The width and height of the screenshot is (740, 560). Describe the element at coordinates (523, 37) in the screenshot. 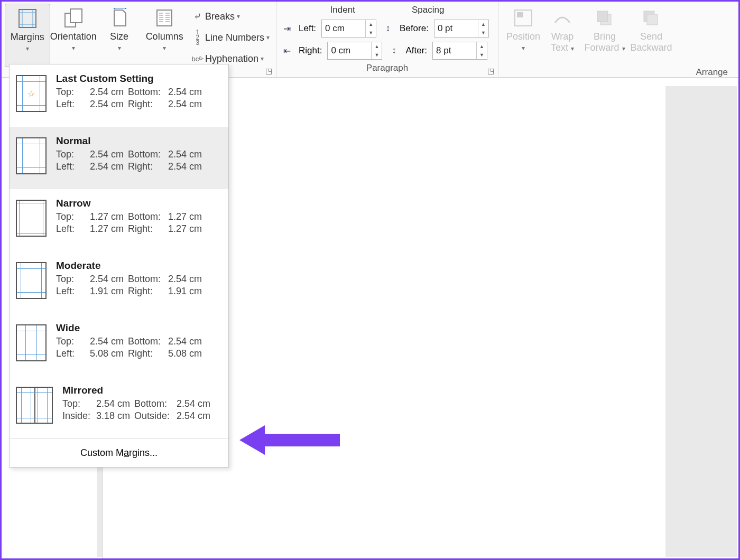

I see `position-label: Position` at that location.